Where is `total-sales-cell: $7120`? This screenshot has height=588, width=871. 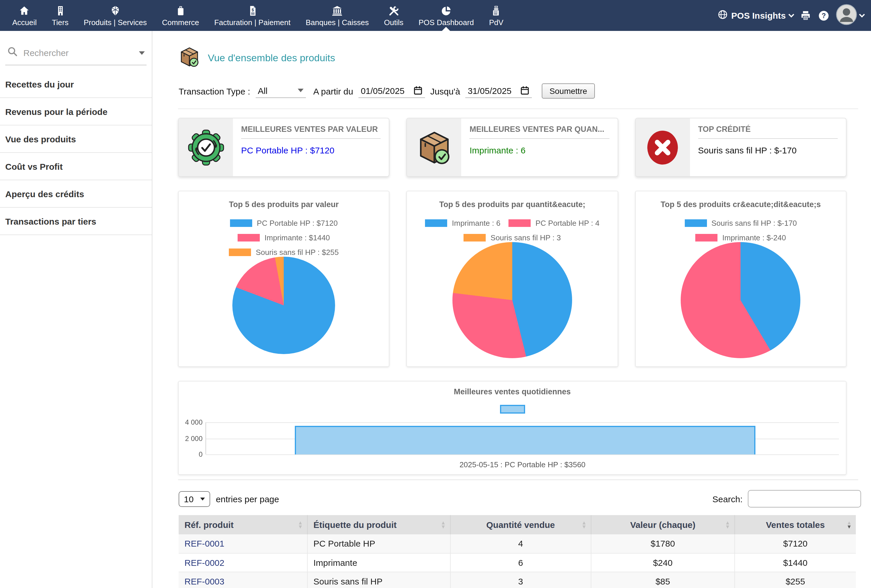 total-sales-cell: $7120 is located at coordinates (795, 544).